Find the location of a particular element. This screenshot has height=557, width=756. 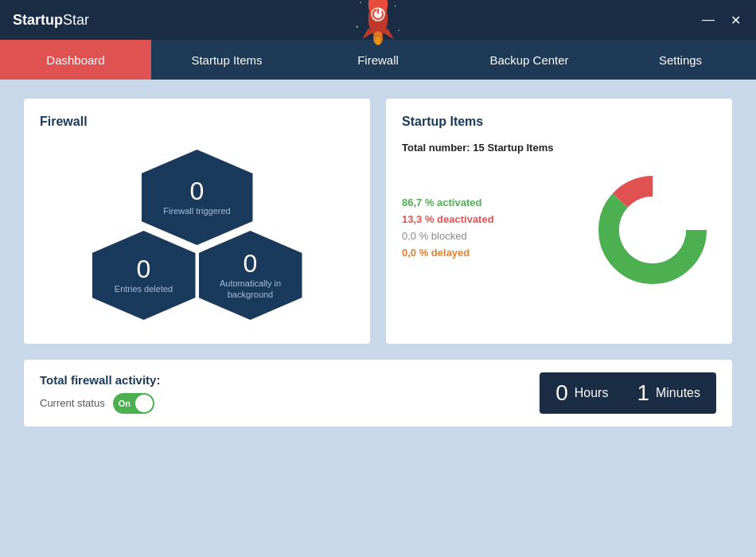

firewall-card-title: Firewall is located at coordinates (197, 122).